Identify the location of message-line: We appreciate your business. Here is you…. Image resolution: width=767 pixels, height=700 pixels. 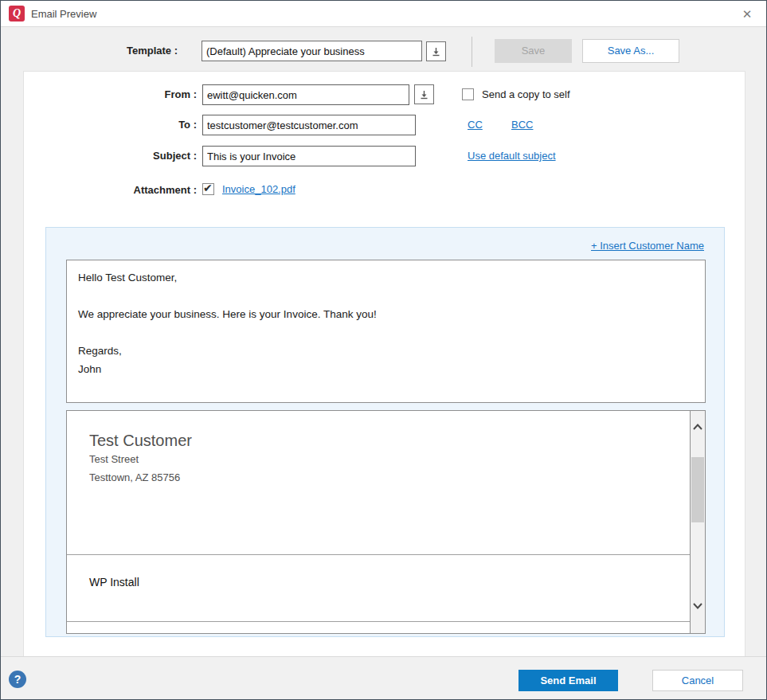
(385, 314).